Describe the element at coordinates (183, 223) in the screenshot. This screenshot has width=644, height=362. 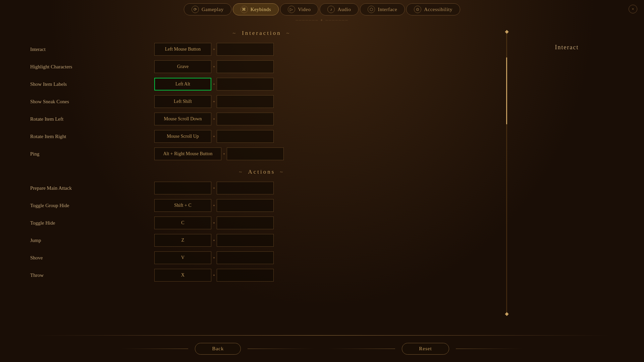
I see `keybind-btn-toggle-hide-primary: C` at that location.